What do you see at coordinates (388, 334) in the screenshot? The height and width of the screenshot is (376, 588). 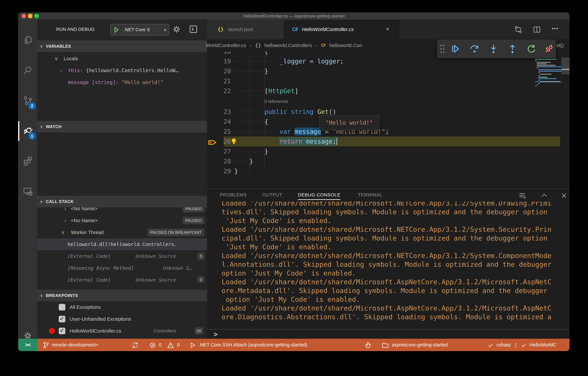 I see `console-input: >` at bounding box center [388, 334].